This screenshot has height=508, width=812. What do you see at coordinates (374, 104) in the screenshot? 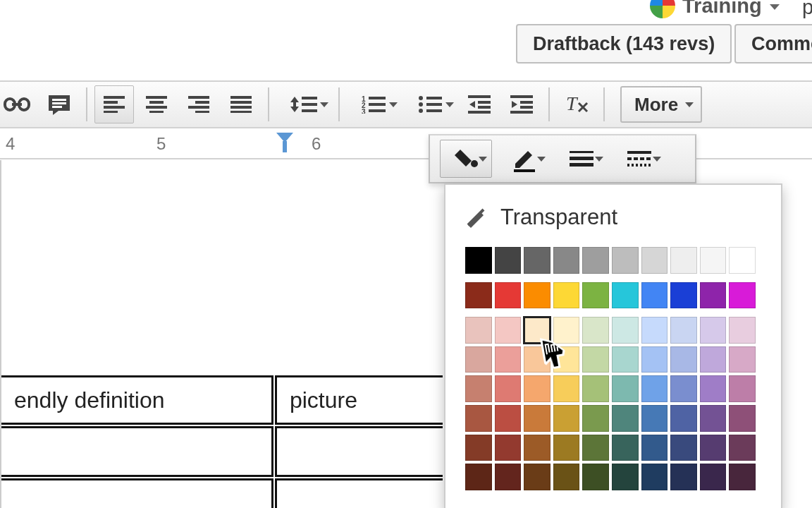
I see `numbered-list-button: 123` at bounding box center [374, 104].